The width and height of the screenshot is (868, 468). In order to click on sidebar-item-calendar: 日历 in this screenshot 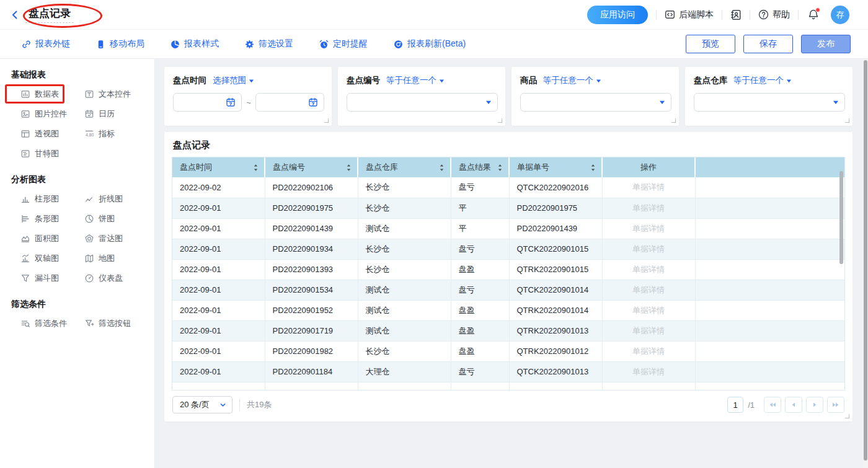, I will do `click(119, 114)`.